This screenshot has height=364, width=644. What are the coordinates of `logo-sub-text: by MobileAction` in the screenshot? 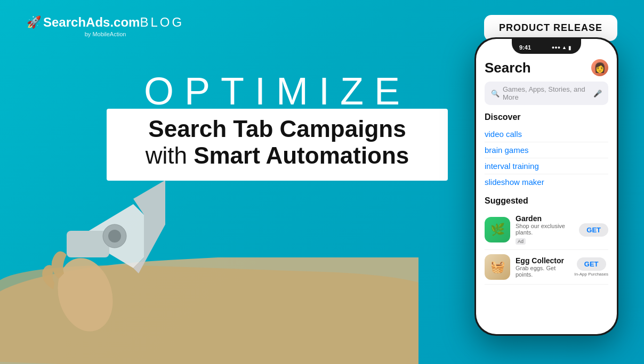 It's located at (106, 34).